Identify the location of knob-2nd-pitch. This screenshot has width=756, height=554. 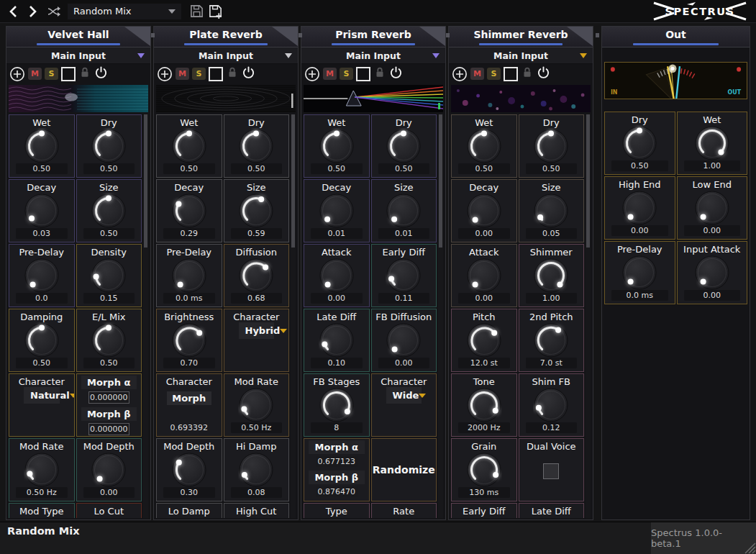
(552, 340).